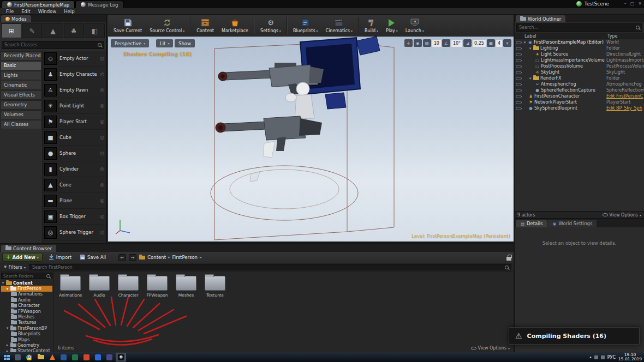 This screenshot has height=362, width=644. Describe the element at coordinates (21, 85) in the screenshot. I see `category-cinematic: Cinematic` at that location.